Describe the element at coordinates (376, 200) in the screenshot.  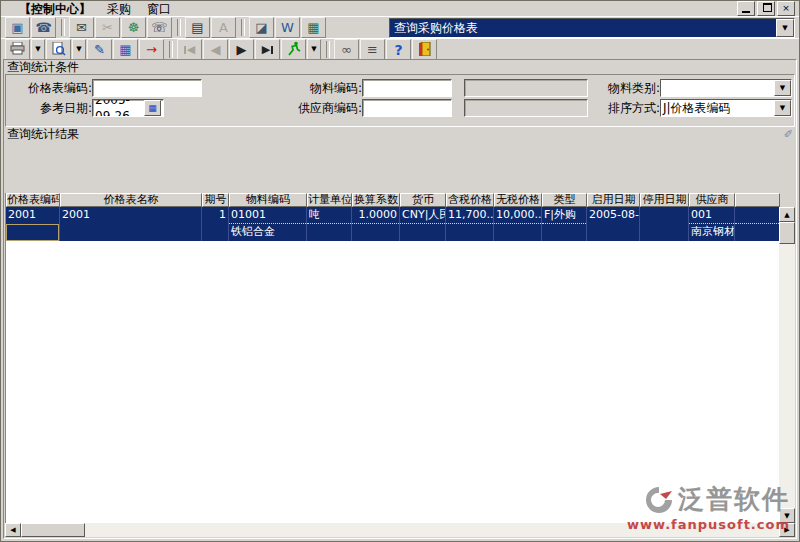
I see `column-header-6: 换算系数` at that location.